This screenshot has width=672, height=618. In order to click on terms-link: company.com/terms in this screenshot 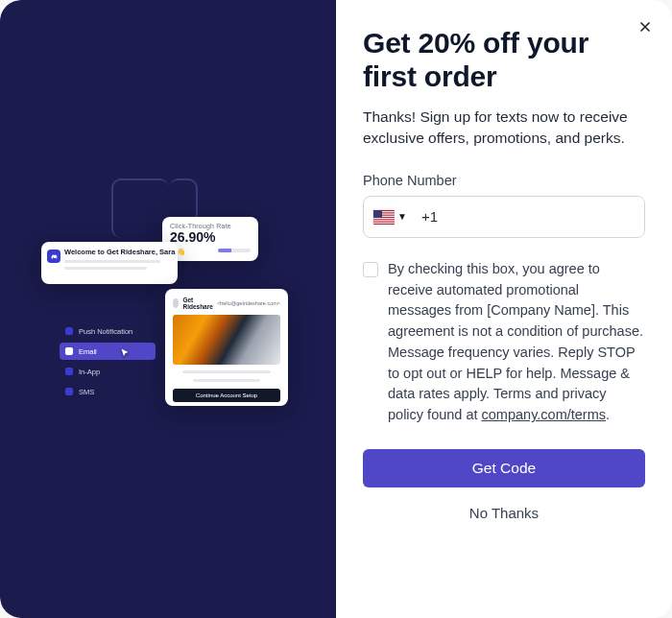, I will do `click(543, 415)`.